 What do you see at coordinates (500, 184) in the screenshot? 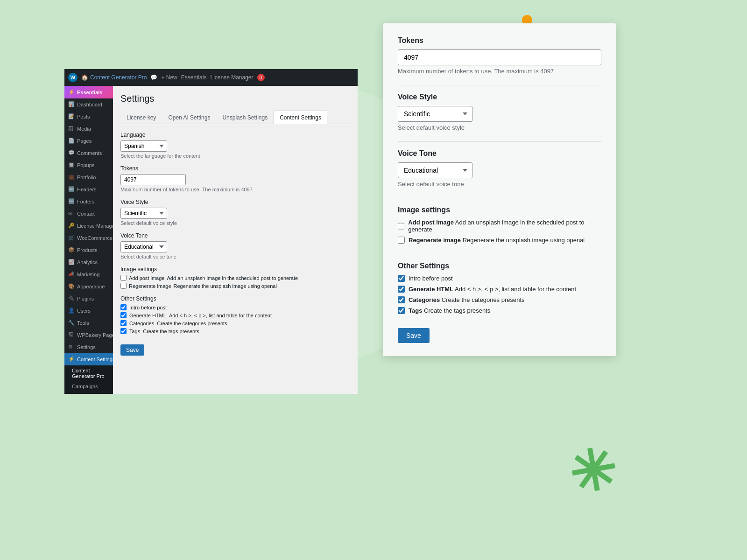
I see `panel-voice-tone-description: Select default voice tone` at bounding box center [500, 184].